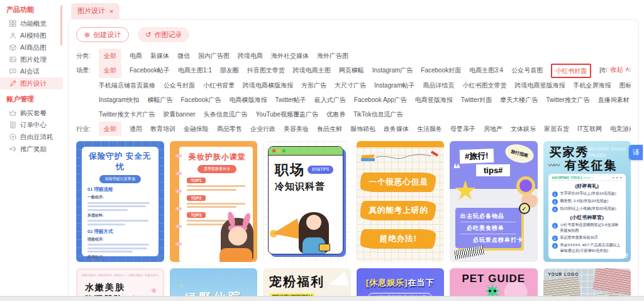 Image resolution: width=644 pixels, height=301 pixels. I want to click on filter-chip: 方形广告, so click(314, 86).